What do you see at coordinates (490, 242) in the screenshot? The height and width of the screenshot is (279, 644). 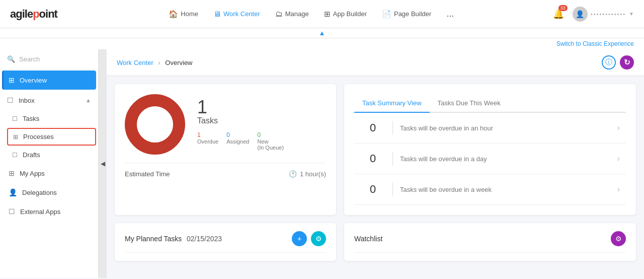 I see `watchlist-card: Watchlist ⚙` at bounding box center [490, 242].